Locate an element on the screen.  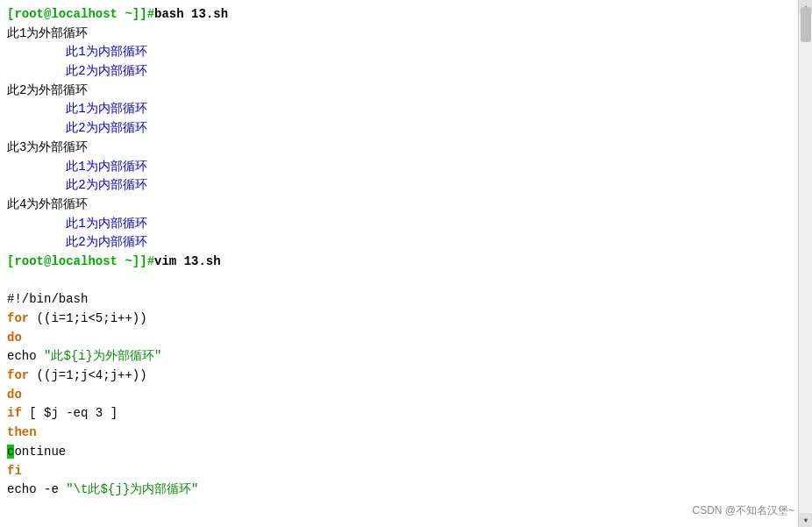
inner-2a: 此1为内部循环 is located at coordinates (77, 109).